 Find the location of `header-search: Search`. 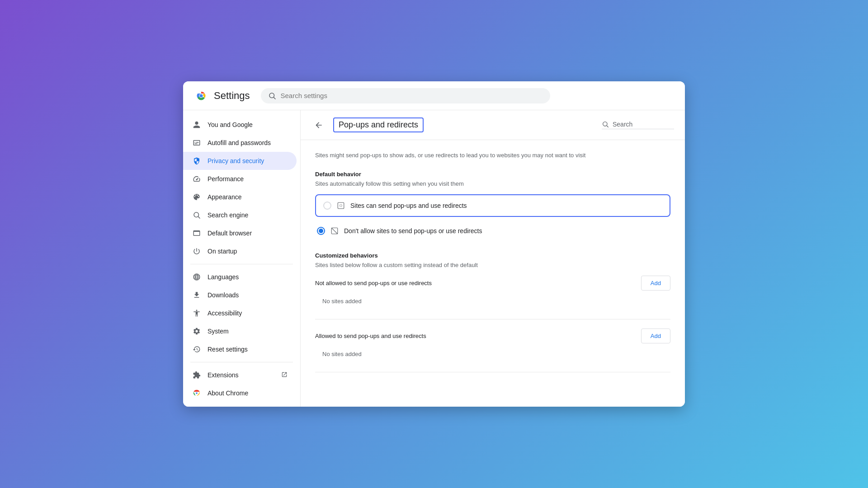

header-search: Search is located at coordinates (638, 125).